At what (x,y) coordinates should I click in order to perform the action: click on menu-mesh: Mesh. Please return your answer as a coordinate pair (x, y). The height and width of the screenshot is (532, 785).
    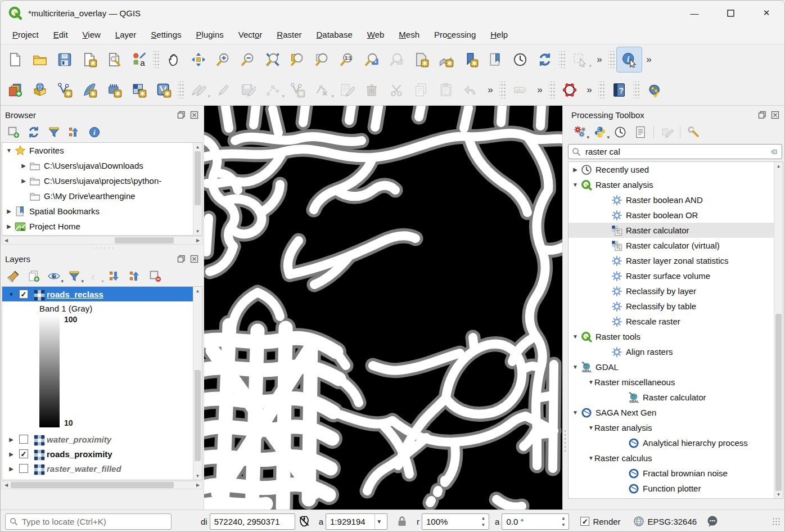
    Looking at the image, I should click on (409, 35).